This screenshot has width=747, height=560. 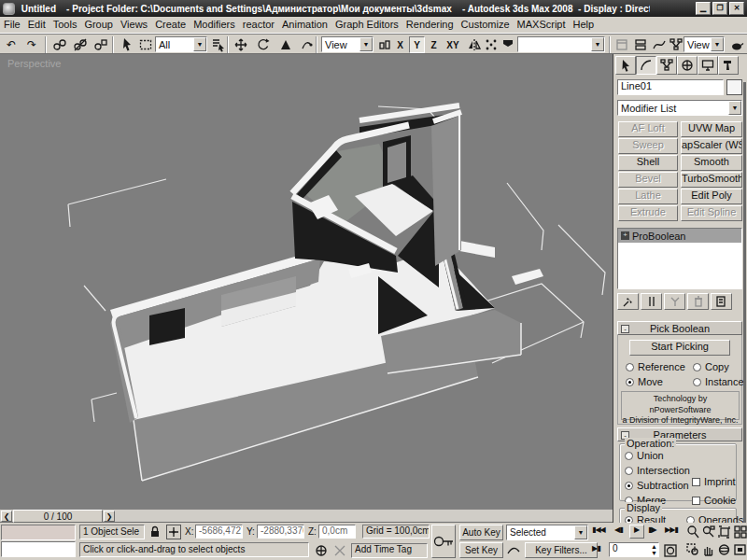 I want to click on add-time-tag: Add Time Tag, so click(x=389, y=551).